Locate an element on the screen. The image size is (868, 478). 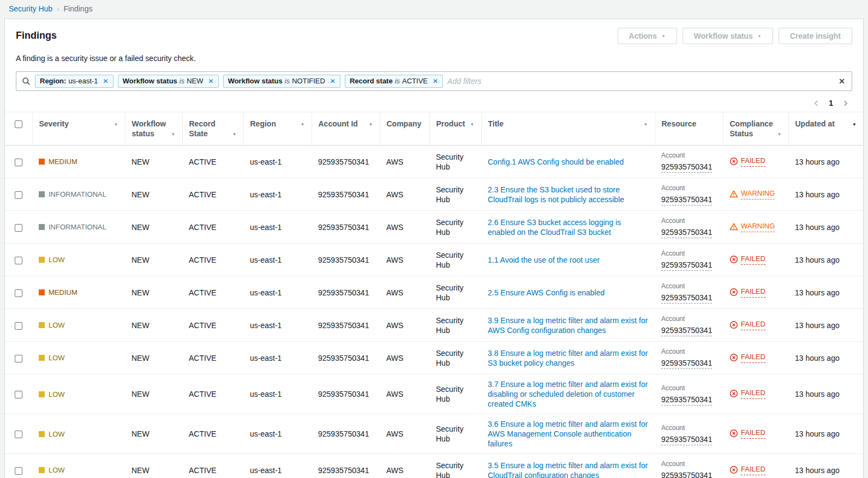
column-header-title: Title▼ is located at coordinates (568, 129).